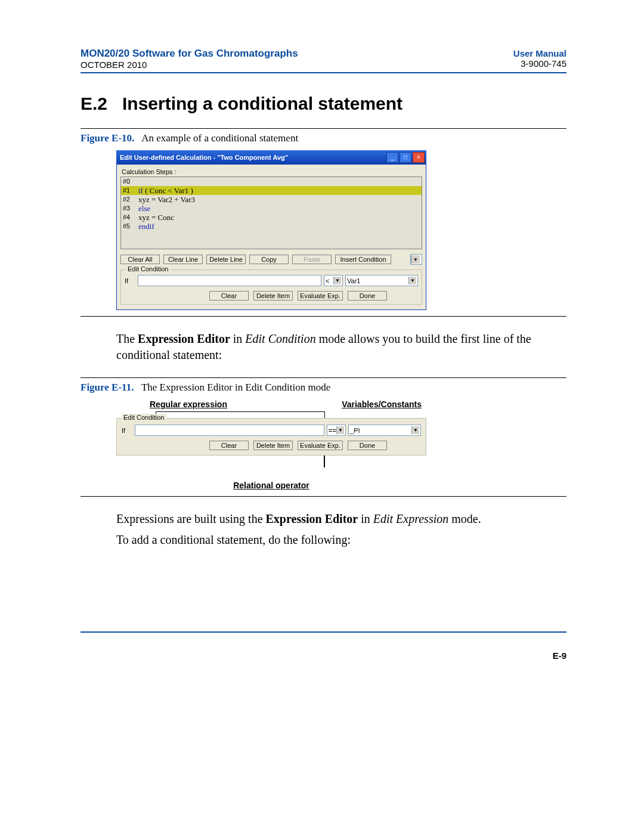 Image resolution: width=644 pixels, height=833 pixels. What do you see at coordinates (363, 259) in the screenshot?
I see `insert-condition-button: Insert Condition` at bounding box center [363, 259].